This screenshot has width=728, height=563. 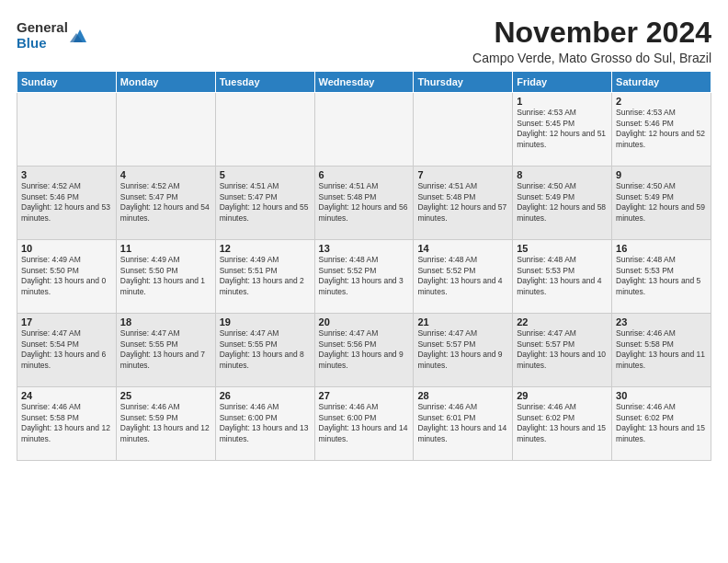 I want to click on table-row: 17Sunrise: 4:47 AMSunset: 5:54 PMDayligh…, so click(x=67, y=350).